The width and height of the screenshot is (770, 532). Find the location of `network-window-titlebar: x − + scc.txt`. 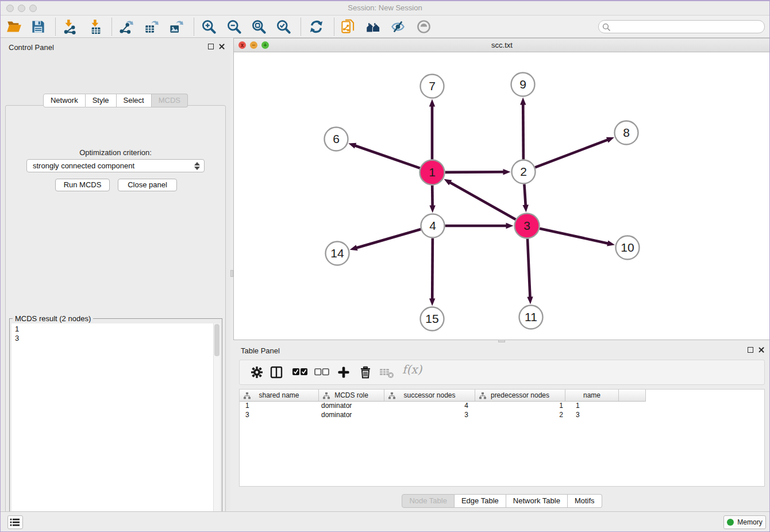

network-window-titlebar: x − + scc.txt is located at coordinates (502, 45).